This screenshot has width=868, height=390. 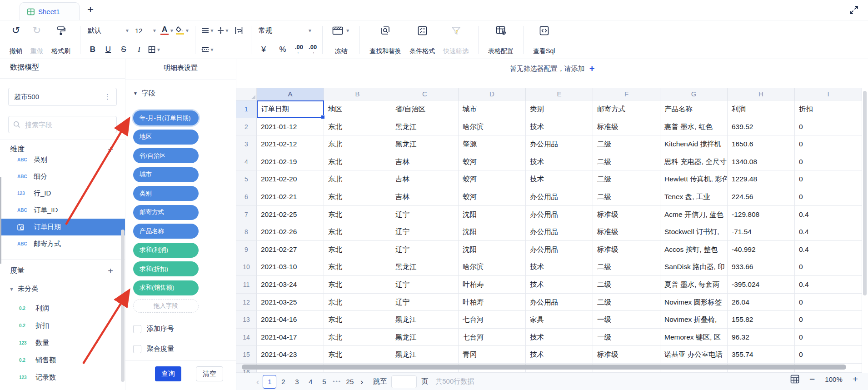 What do you see at coordinates (246, 215) in the screenshot?
I see `row-header: 7` at bounding box center [246, 215].